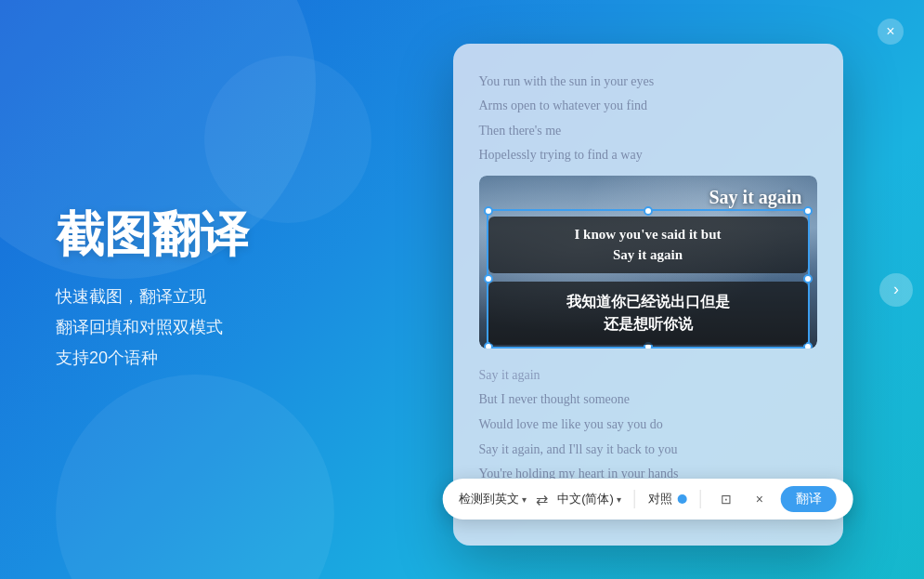 This screenshot has width=924, height=579. What do you see at coordinates (648, 211) in the screenshot?
I see `handle-tm` at bounding box center [648, 211].